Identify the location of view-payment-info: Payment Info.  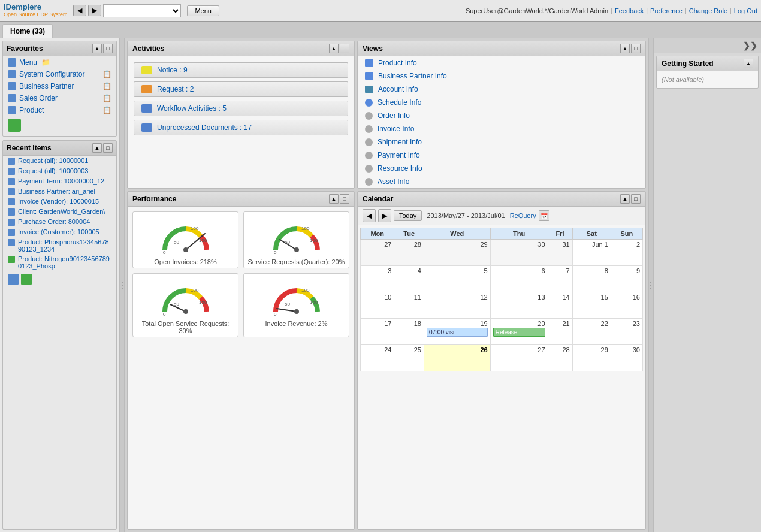
(502, 155).